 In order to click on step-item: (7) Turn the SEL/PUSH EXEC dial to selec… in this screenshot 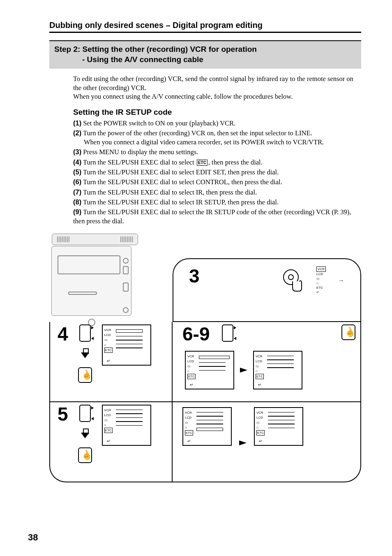, I will do `click(217, 192)`.